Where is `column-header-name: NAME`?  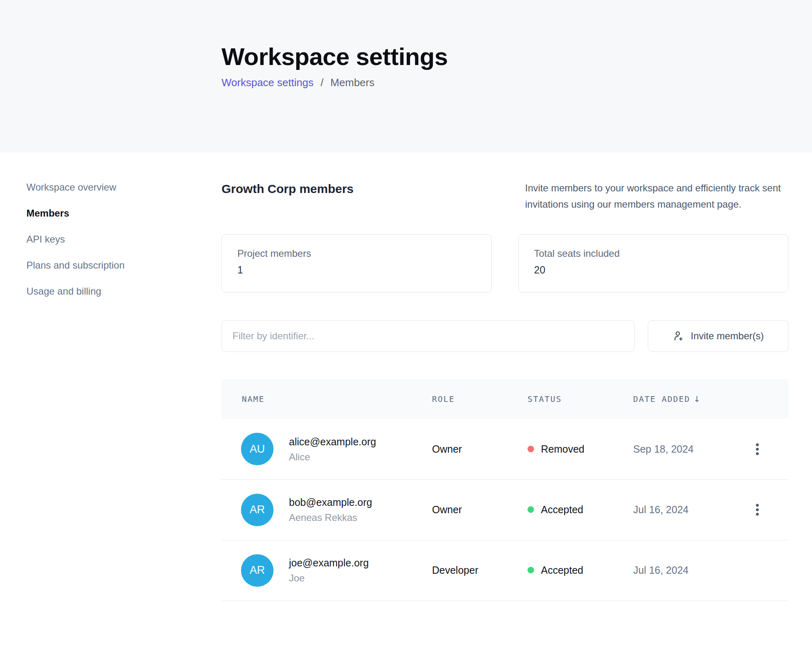 column-header-name: NAME is located at coordinates (327, 399).